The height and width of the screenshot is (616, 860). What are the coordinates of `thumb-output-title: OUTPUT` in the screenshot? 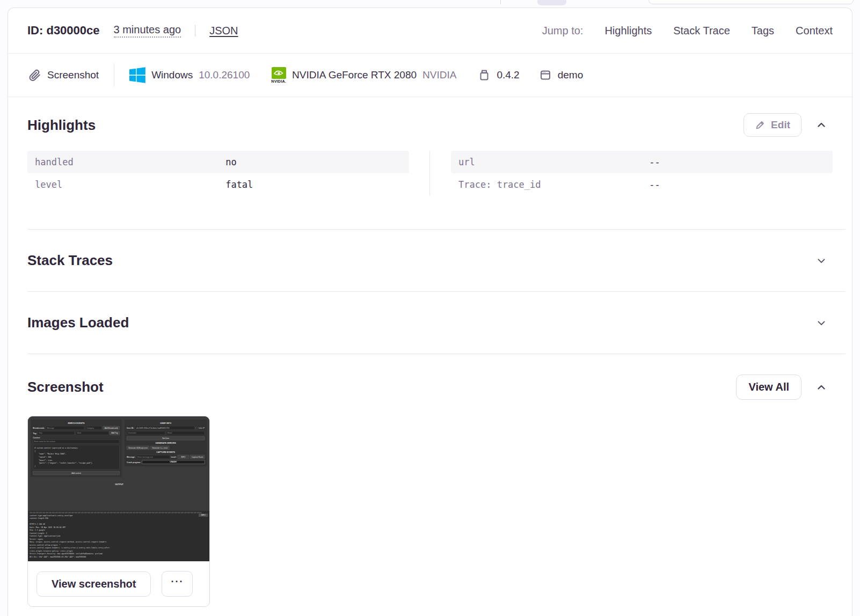 It's located at (119, 485).